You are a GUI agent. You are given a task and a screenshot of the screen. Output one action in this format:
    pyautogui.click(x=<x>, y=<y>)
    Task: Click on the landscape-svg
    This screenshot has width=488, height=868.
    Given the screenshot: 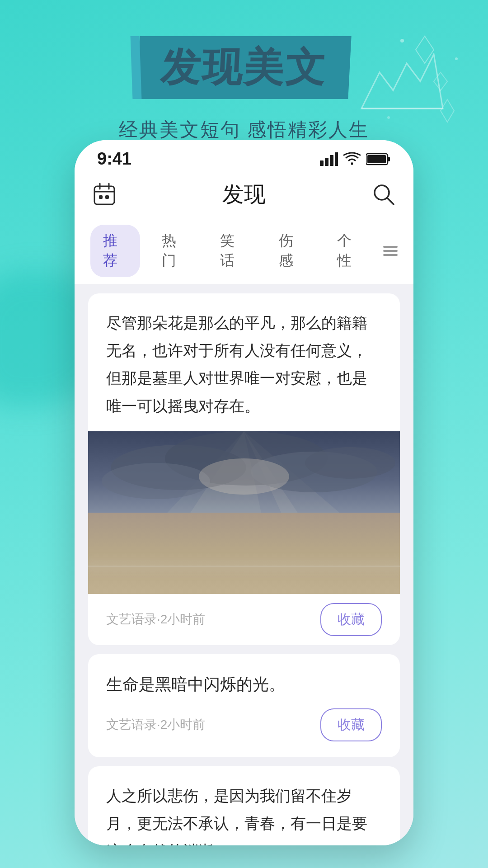 What is the action you would take?
    pyautogui.click(x=244, y=513)
    